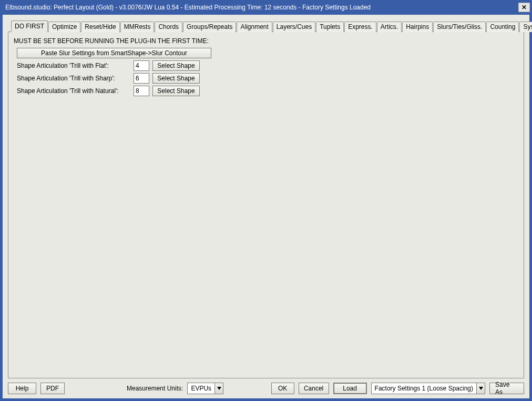 Image resolution: width=532 pixels, height=401 pixels. What do you see at coordinates (417, 27) in the screenshot?
I see `tab-hairpins: Hairpins` at bounding box center [417, 27].